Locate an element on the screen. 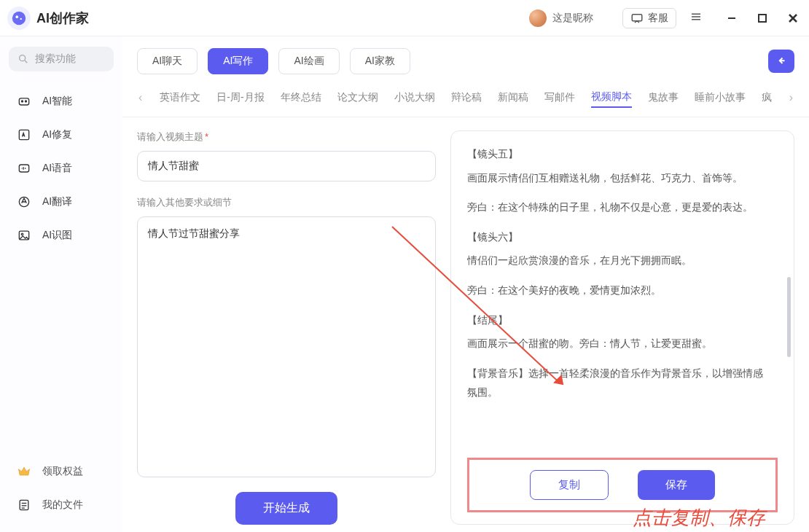 This screenshot has height=532, width=809. subtab-prev-icon: ‹ is located at coordinates (140, 98).